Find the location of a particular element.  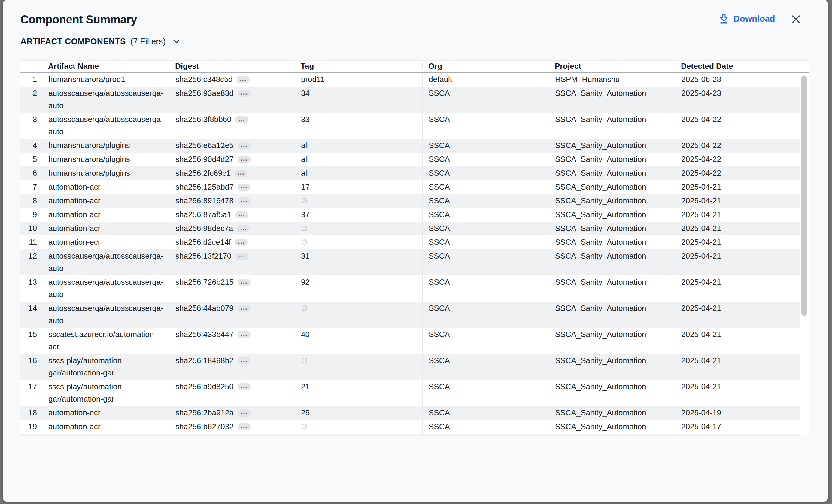

digest-value: sha256:b627032… is located at coordinates (213, 427).